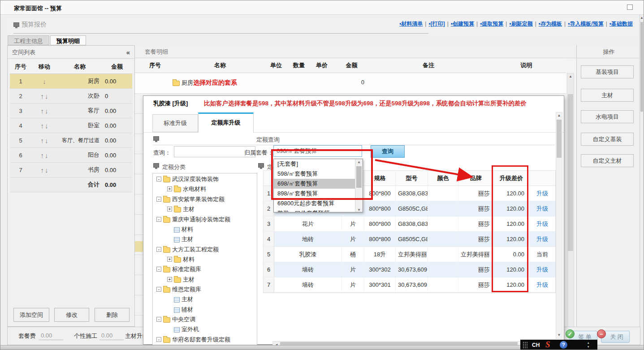 The image size is (644, 350). What do you see at coordinates (548, 345) in the screenshot?
I see `sogou-ime-icon: S` at bounding box center [548, 345].